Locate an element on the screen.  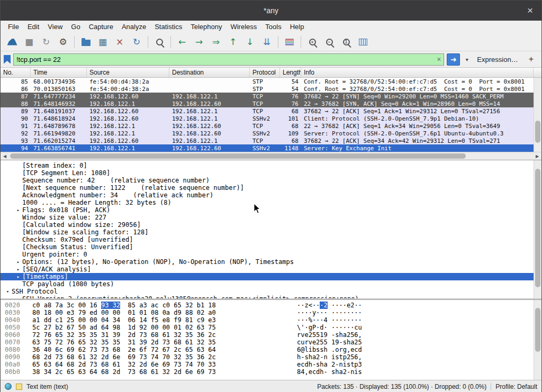
packet-list-hscrollbar: ◀ ▶ is located at coordinates (271, 156).